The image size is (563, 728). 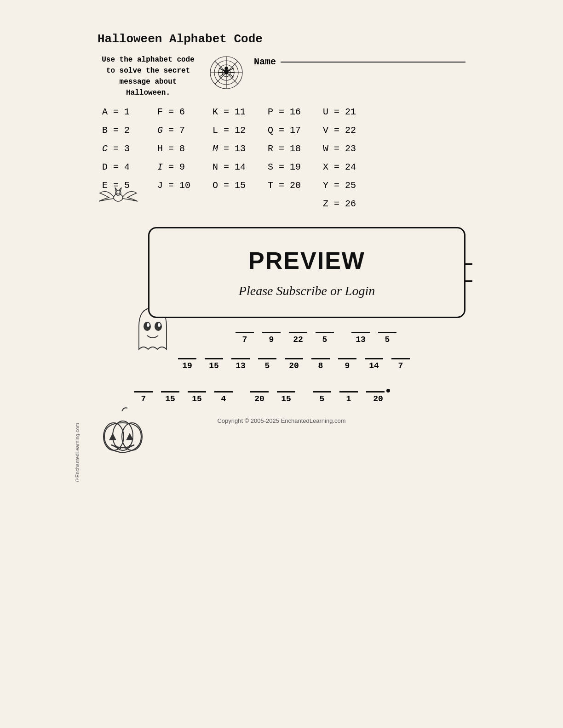 What do you see at coordinates (148, 76) in the screenshot?
I see `instructions-text: Use the alphabet code to solve the secre…` at bounding box center [148, 76].